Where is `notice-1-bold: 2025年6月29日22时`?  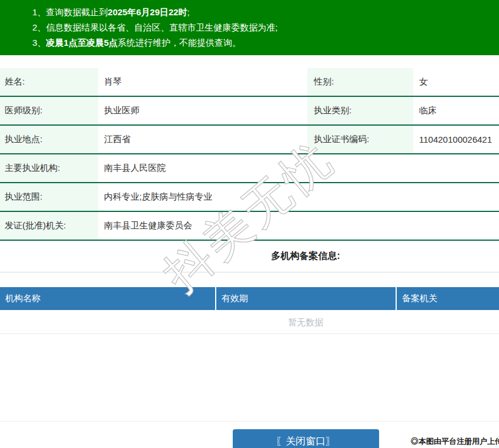 notice-1-bold: 2025年6月29日22时 is located at coordinates (147, 12).